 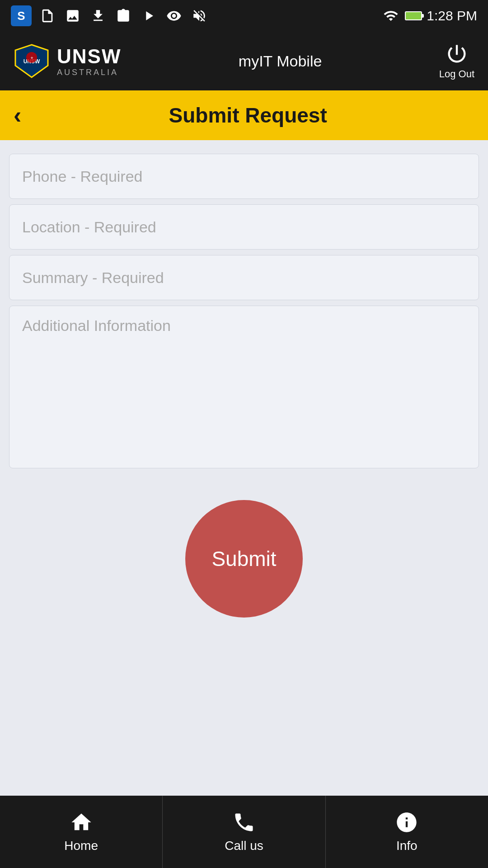 What do you see at coordinates (32, 61) in the screenshot?
I see `unsw-logo: UNSW ⚜` at bounding box center [32, 61].